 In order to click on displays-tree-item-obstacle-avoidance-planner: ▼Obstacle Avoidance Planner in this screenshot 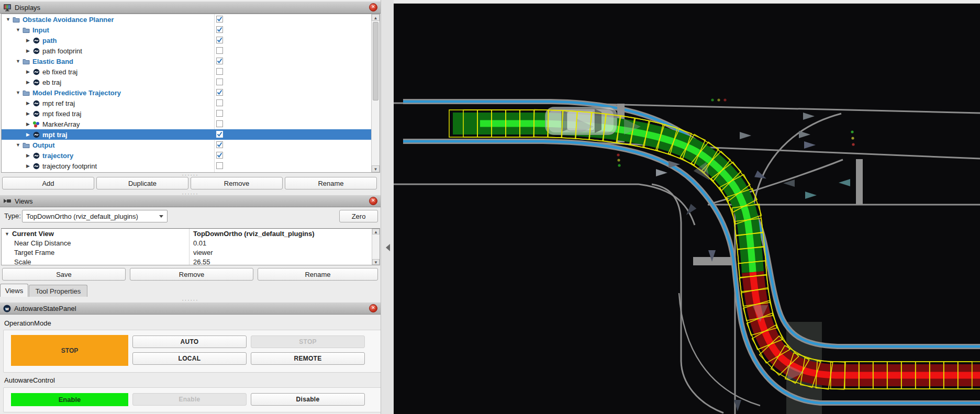, I will do `click(191, 19)`.